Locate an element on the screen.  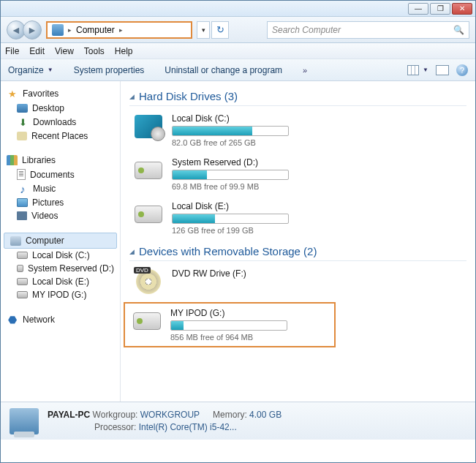
drive-name: Local Disk (C:) is located at coordinates (319, 118).